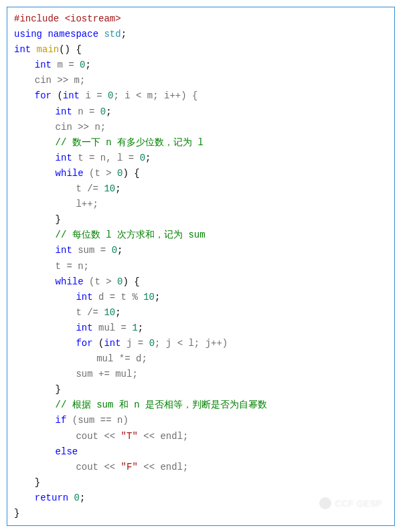 The height and width of the screenshot is (532, 419). I want to click on code-line: int main() {, so click(201, 50).